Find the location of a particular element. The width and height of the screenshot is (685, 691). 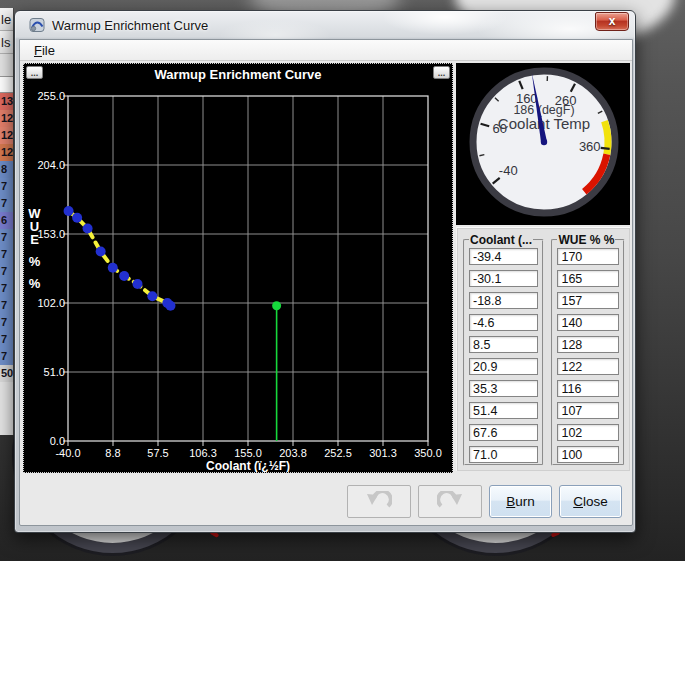

svg-text: 301.3 is located at coordinates (383, 453).